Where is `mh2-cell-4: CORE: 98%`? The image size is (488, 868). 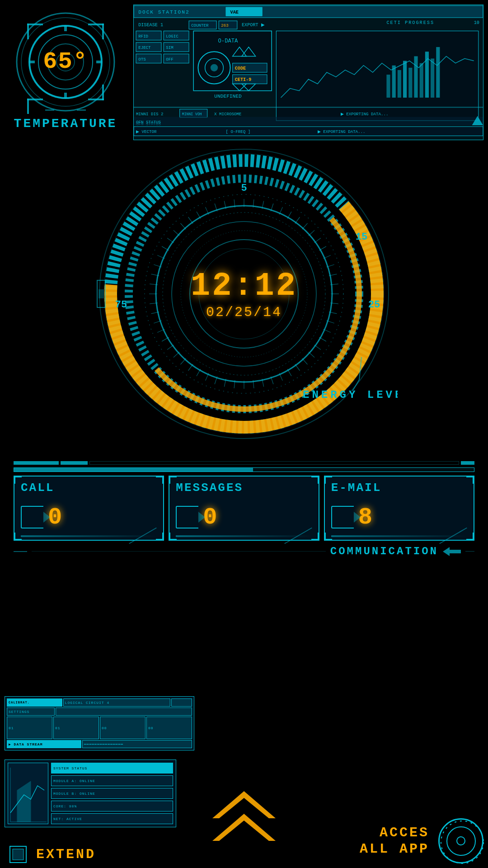 mh2-cell-4: CORE: 98% is located at coordinates (112, 806).